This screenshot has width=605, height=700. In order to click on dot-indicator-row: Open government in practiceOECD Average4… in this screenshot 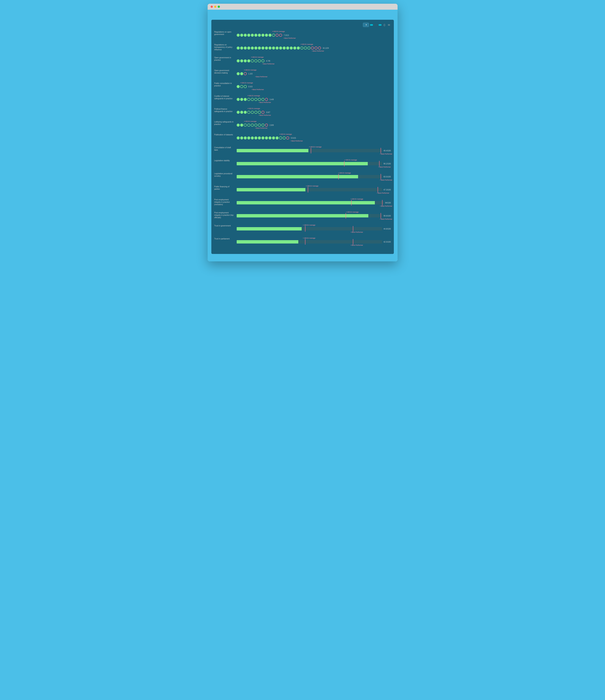, I will do `click(302, 60)`.